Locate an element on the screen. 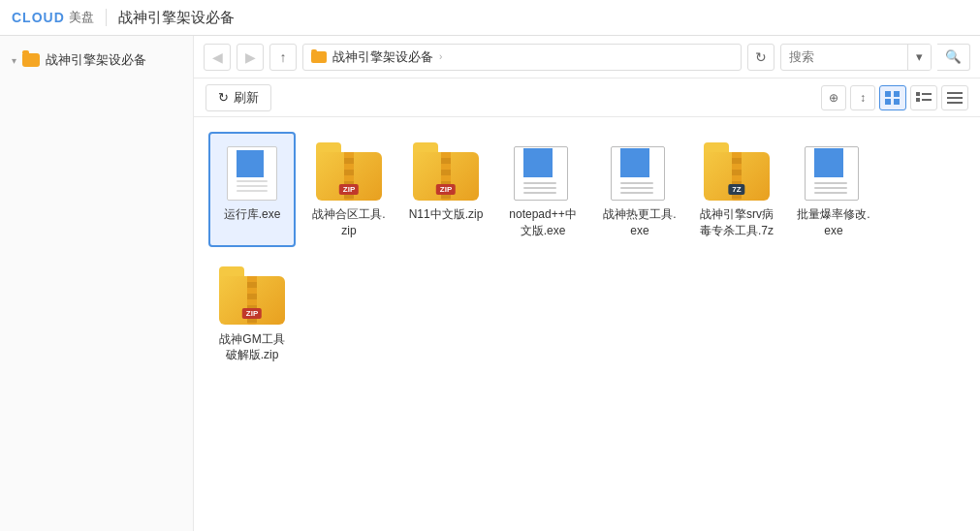 This screenshot has width=980, height=531. file-item: notepad++中文版.exe is located at coordinates (543, 190).